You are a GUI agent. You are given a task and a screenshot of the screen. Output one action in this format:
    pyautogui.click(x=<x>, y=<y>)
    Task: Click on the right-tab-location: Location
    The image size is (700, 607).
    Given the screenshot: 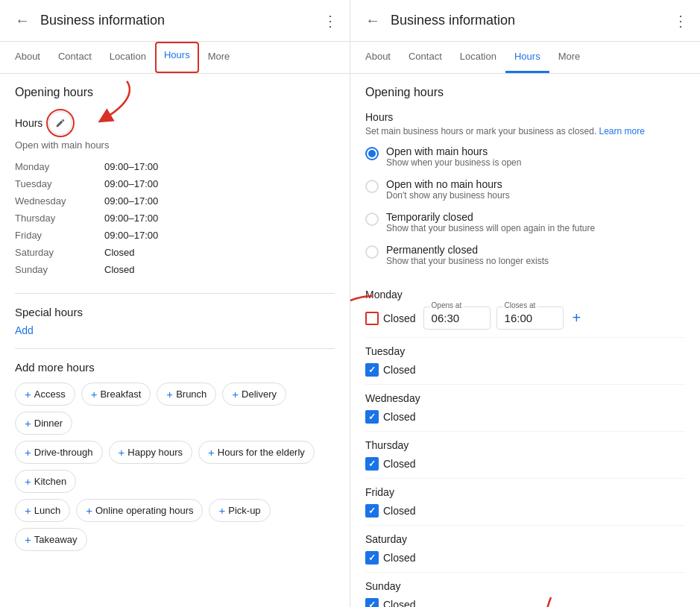 What is the action you would take?
    pyautogui.click(x=479, y=57)
    